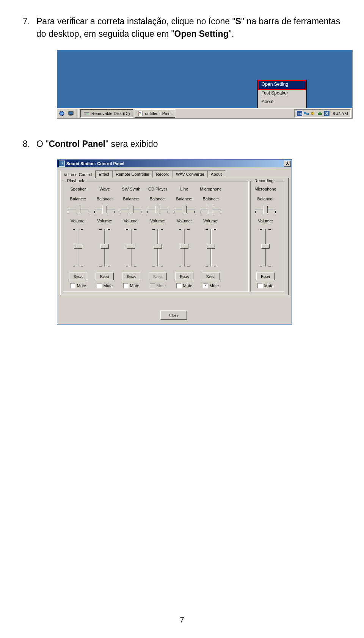 The image size is (364, 638). I want to click on system-tray: En S 9:45 AM, so click(322, 113).